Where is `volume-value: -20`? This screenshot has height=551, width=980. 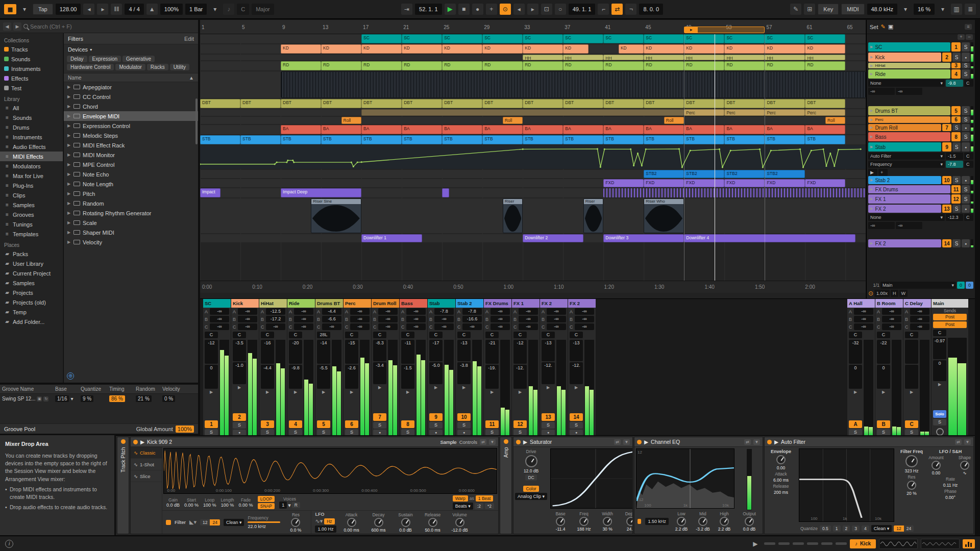
volume-value: -20 is located at coordinates (296, 352).